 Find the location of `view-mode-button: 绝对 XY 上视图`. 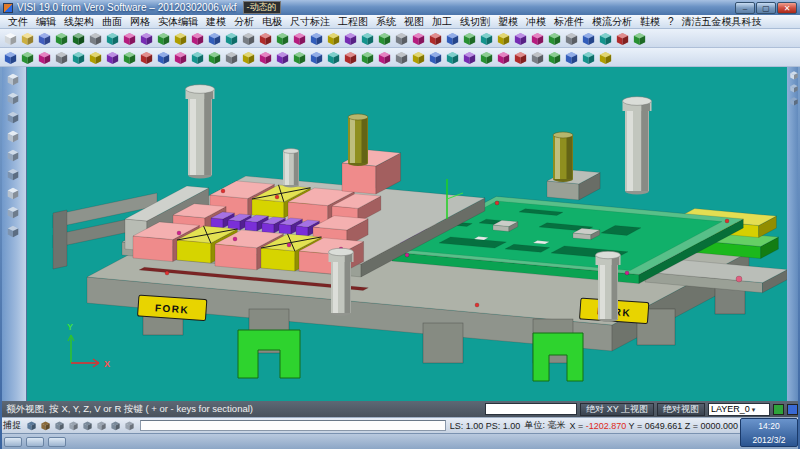

view-mode-button: 绝对 XY 上视图 is located at coordinates (617, 410).